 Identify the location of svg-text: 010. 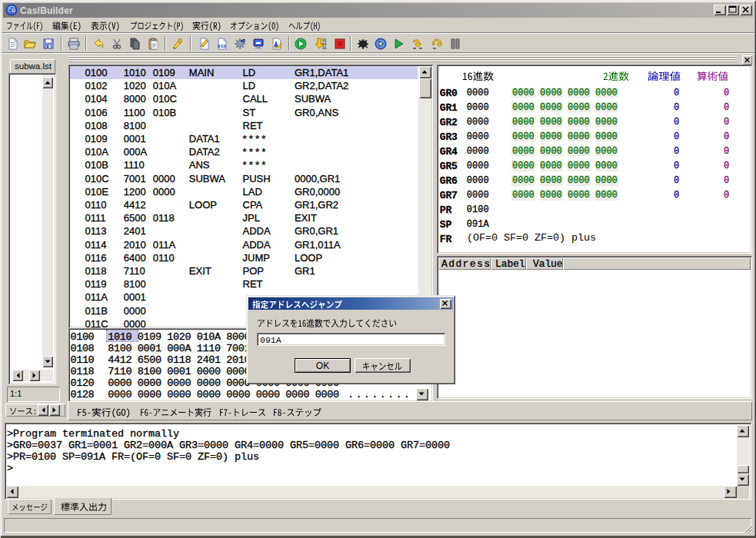
(221, 46).